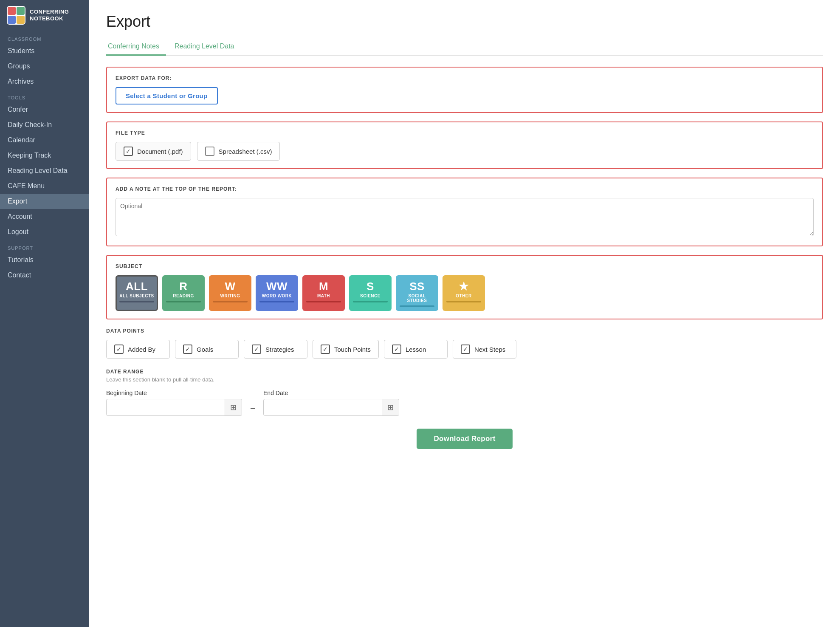  I want to click on file-type-label: FILE TYPE, so click(465, 133).